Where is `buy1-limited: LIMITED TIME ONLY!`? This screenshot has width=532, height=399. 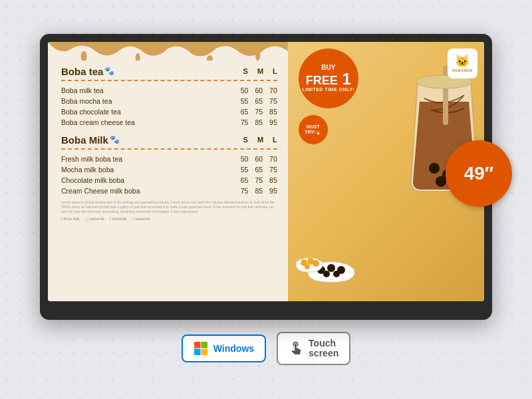 buy1-limited: LIMITED TIME ONLY! is located at coordinates (329, 89).